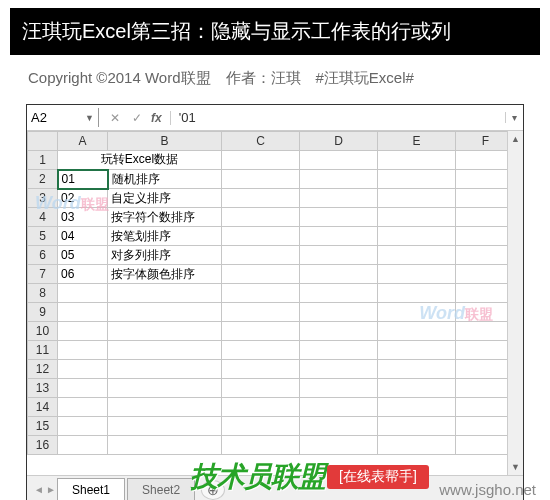 This screenshot has width=550, height=500. Describe the element at coordinates (514, 118) in the screenshot. I see `expand-formula-icon: ▾` at that location.